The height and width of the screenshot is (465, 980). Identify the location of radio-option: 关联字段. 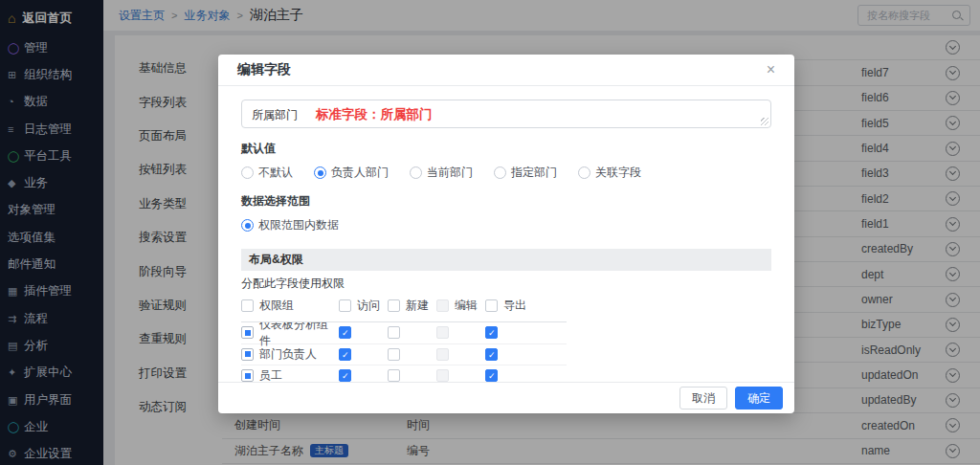
(610, 172).